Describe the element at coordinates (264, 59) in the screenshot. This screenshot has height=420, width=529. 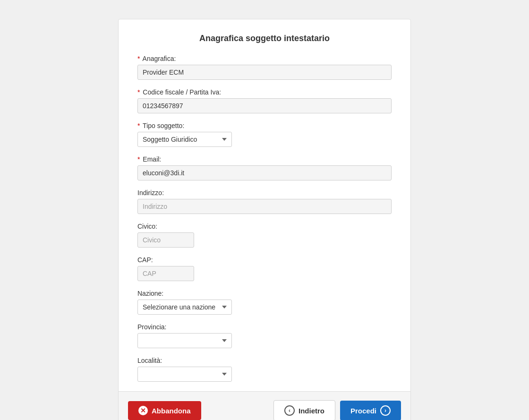
I see `anagrafica-label: * Anagrafica:` at that location.